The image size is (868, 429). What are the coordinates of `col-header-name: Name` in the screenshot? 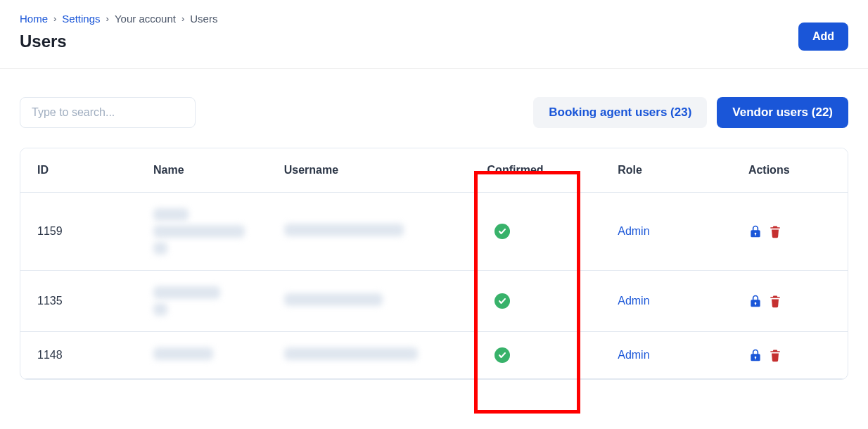 It's located at (202, 170).